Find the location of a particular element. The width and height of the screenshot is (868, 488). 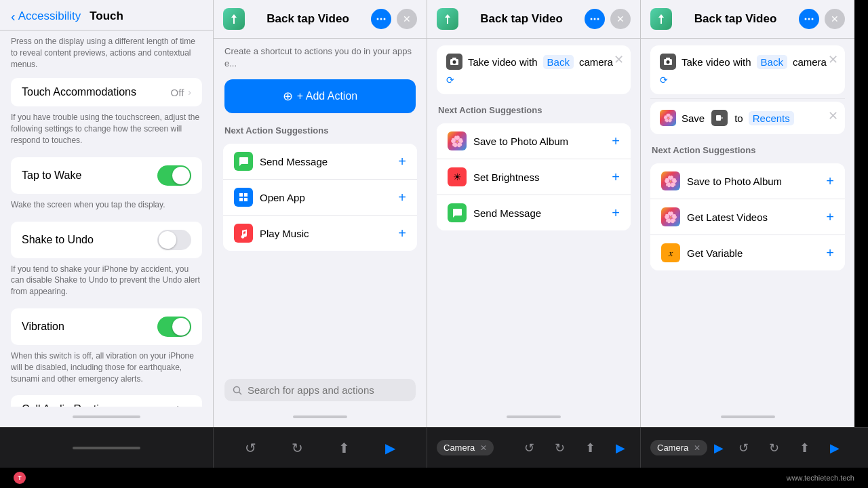

nav-play-active-btn: ▶ is located at coordinates (719, 448).